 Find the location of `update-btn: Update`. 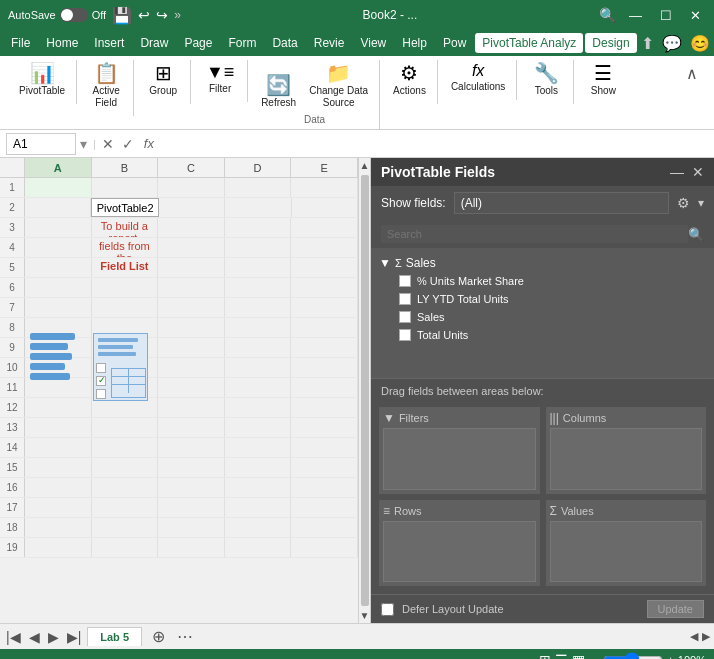

update-btn: Update is located at coordinates (676, 609).